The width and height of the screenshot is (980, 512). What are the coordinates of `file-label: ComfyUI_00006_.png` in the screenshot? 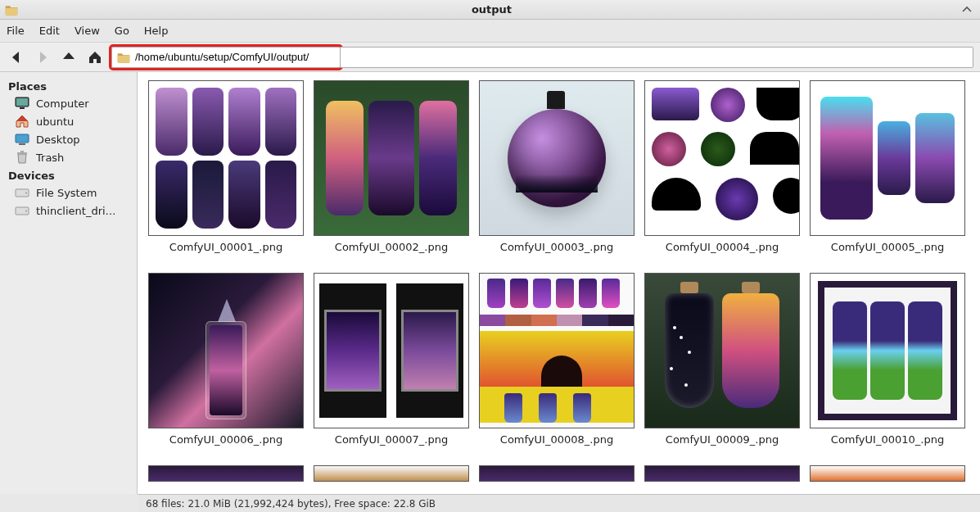 It's located at (226, 439).